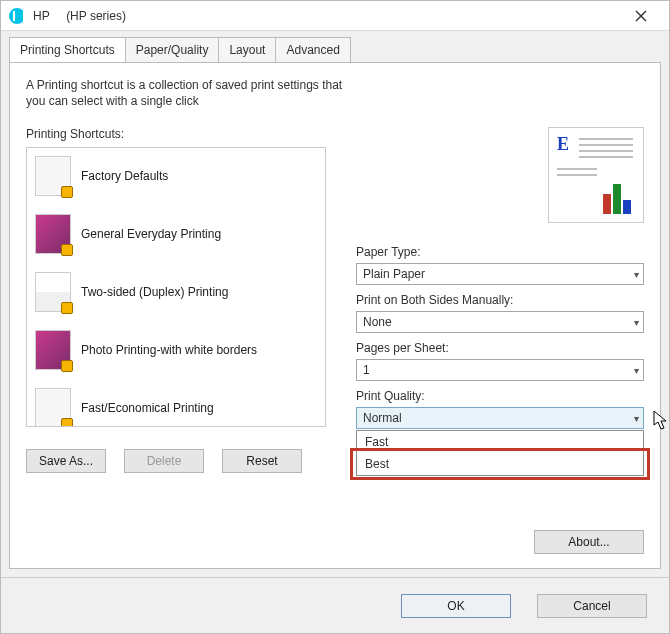 The height and width of the screenshot is (634, 670). What do you see at coordinates (500, 300) in the screenshot?
I see `duplex-label: Print on Both Sides Manually:` at bounding box center [500, 300].